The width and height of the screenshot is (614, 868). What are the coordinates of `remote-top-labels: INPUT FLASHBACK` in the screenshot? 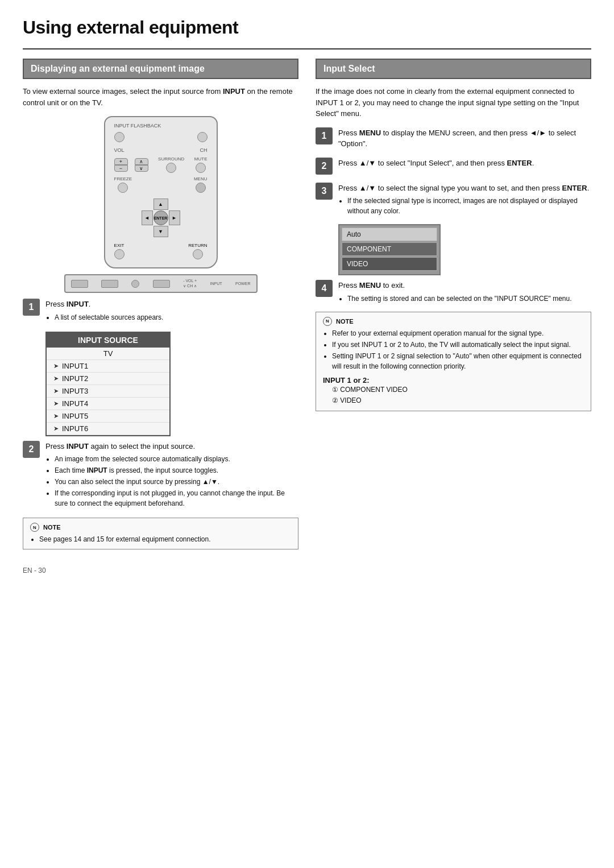 It's located at (161, 126).